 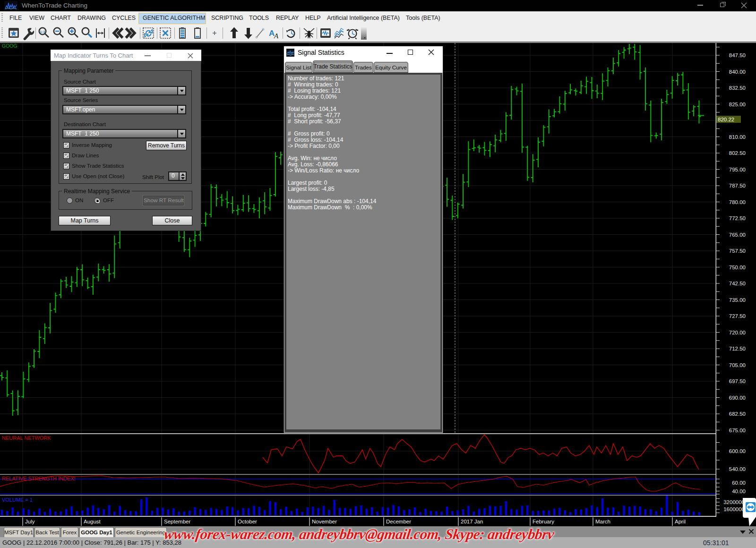 I want to click on svg-text: 675.00, so click(x=737, y=430).